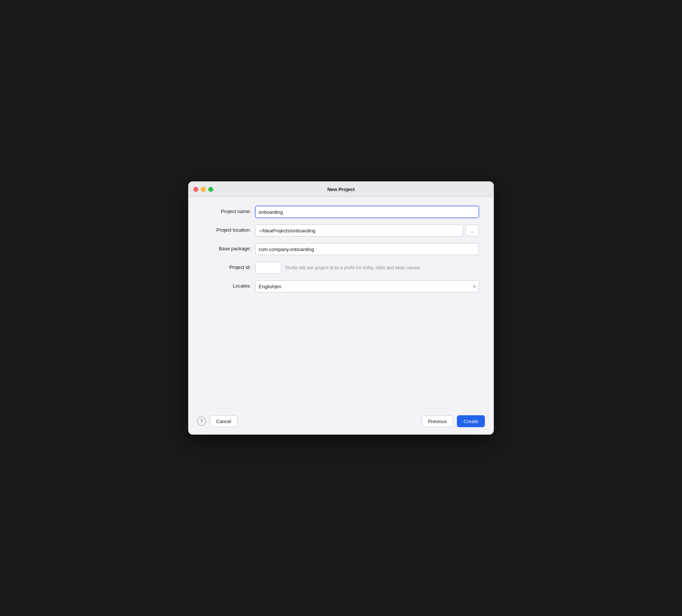 The height and width of the screenshot is (616, 682). I want to click on title-bar: New Project, so click(341, 189).